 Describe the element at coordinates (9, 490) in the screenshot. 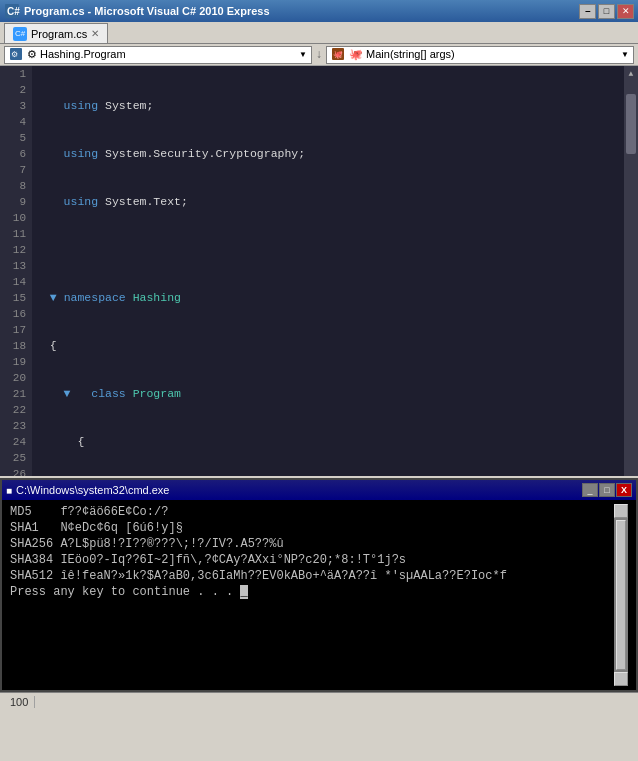

I see `cmd-icon: ■` at that location.